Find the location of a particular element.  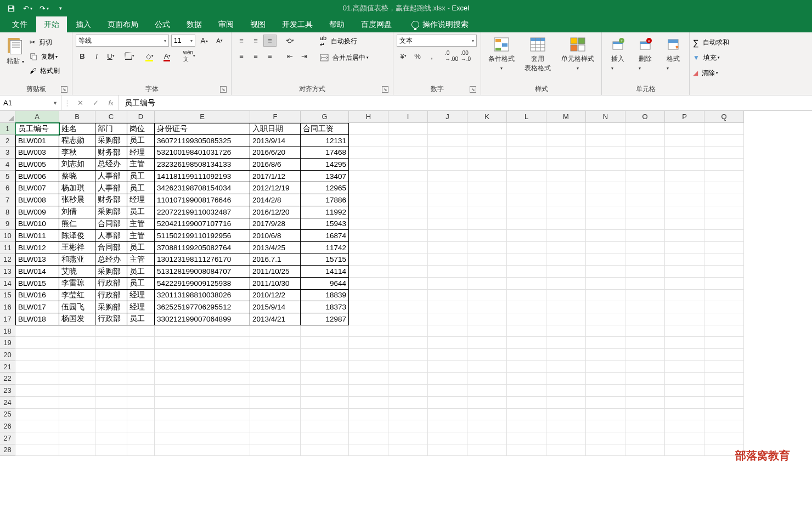

cell: BLW012 is located at coordinates (37, 248).